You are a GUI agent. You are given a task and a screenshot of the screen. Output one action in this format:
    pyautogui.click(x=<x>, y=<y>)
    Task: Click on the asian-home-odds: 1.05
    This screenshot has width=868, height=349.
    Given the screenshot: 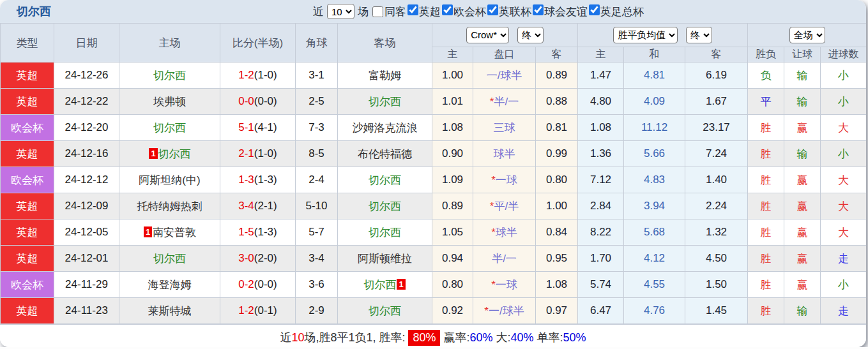 What is the action you would take?
    pyautogui.click(x=453, y=232)
    